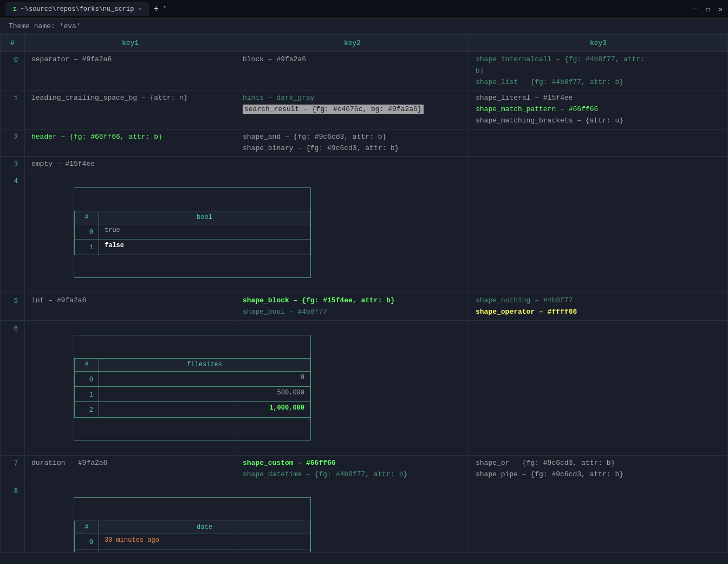 The height and width of the screenshot is (564, 728). Describe the element at coordinates (696, 10) in the screenshot. I see `minimize-button: —` at that location.